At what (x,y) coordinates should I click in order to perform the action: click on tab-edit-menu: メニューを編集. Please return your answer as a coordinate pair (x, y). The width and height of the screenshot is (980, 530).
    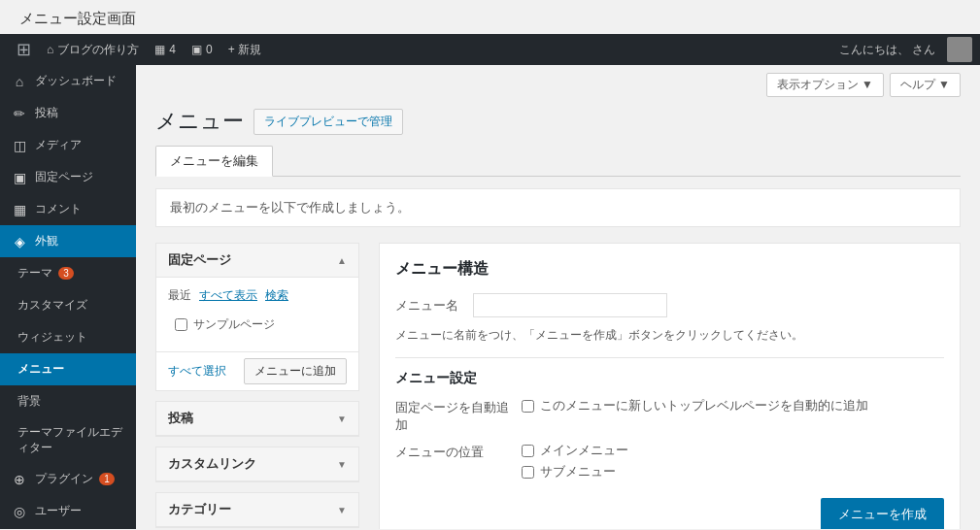
    Looking at the image, I should click on (214, 161).